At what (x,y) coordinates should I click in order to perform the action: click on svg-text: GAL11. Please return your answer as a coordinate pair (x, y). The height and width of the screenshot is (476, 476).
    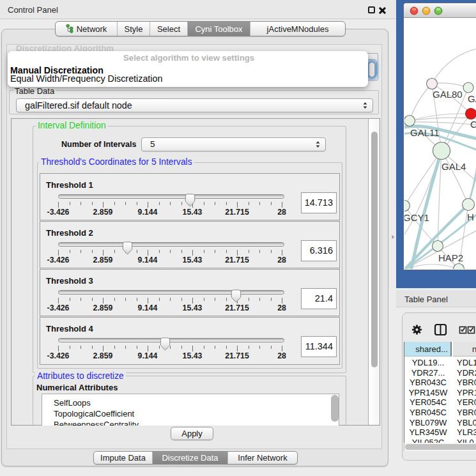
    Looking at the image, I should click on (425, 133).